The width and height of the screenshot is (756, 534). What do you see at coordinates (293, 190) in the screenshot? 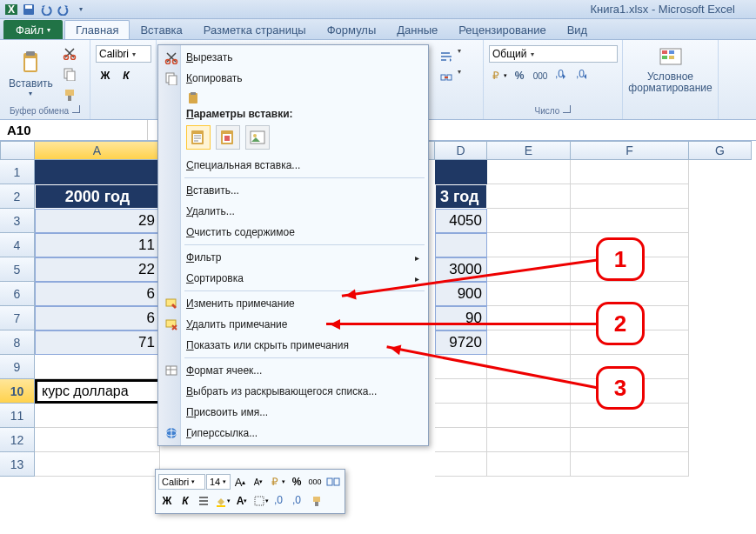
I see `ctx-insert: Вставить...` at bounding box center [293, 190].